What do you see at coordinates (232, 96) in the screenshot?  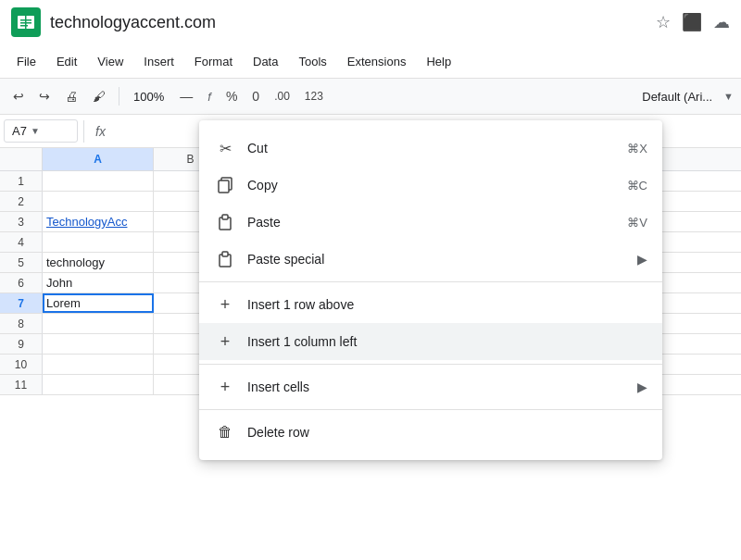 I see `percent-button: %` at bounding box center [232, 96].